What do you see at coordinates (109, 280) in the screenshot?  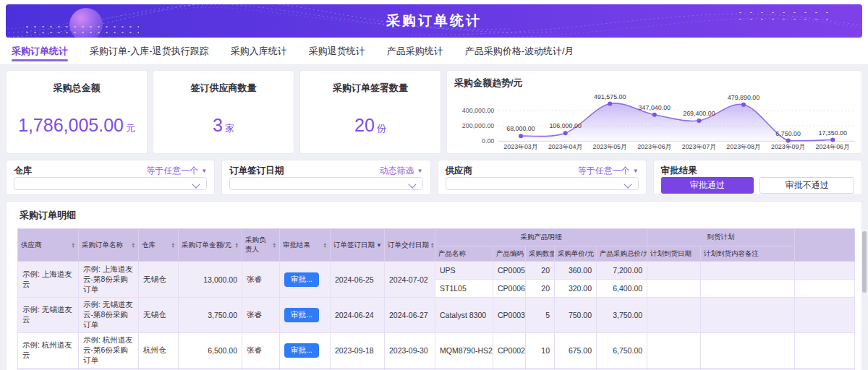 I see `order-name-cell: 示例: 上海道友云-第8份采购订单` at bounding box center [109, 280].